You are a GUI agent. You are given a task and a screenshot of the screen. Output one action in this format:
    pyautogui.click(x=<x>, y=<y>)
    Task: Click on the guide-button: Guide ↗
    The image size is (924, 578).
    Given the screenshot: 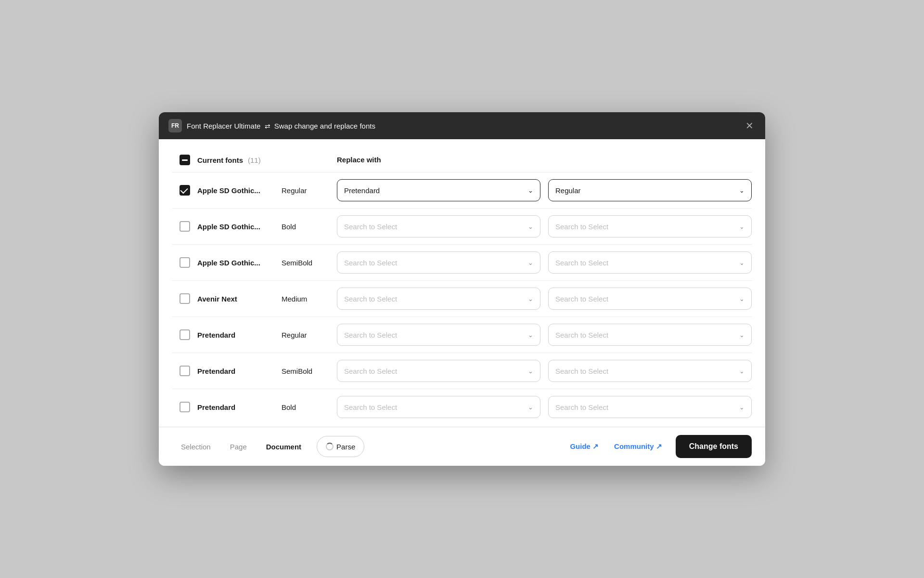 What is the action you would take?
    pyautogui.click(x=584, y=447)
    